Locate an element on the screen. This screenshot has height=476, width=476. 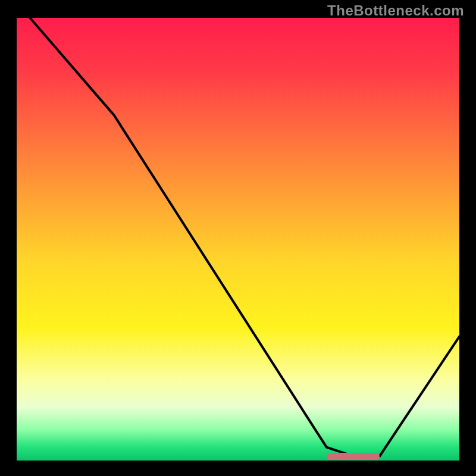
optimal-range-marker is located at coordinates (353, 456).